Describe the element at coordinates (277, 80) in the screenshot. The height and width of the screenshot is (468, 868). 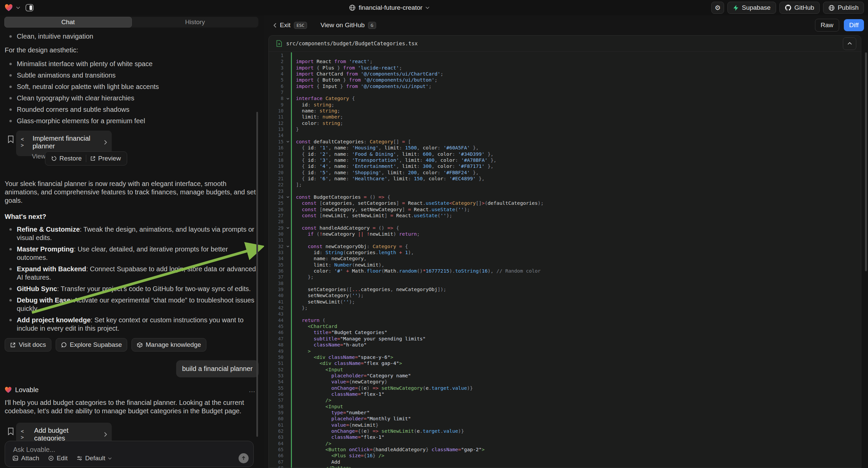
I see `line-number: 5` at that location.